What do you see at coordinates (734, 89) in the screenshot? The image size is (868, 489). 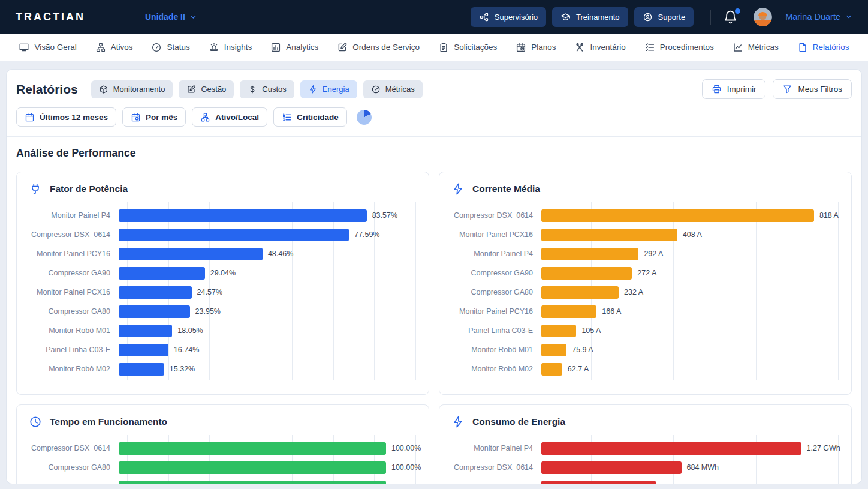 I see `print-button: Imprimir` at bounding box center [734, 89].